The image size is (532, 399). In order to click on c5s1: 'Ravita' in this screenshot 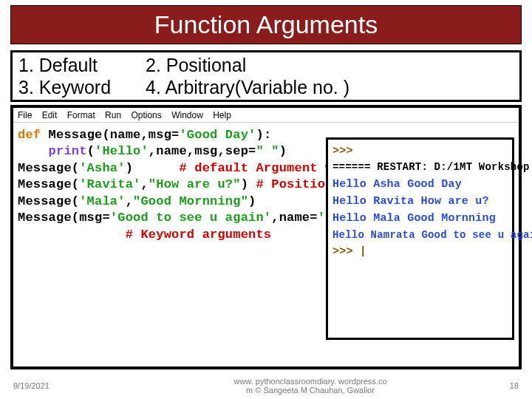, I will do `click(109, 185)`.